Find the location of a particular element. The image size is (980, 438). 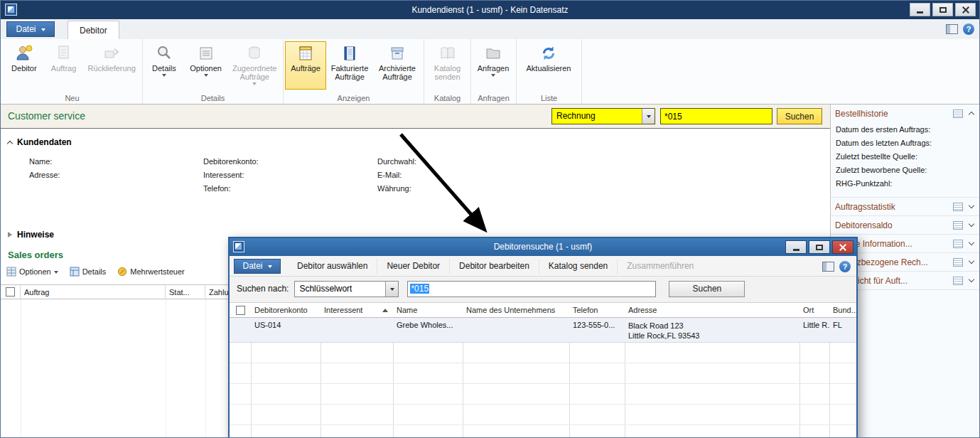

hinweise-section-header: Hinweise is located at coordinates (31, 235).